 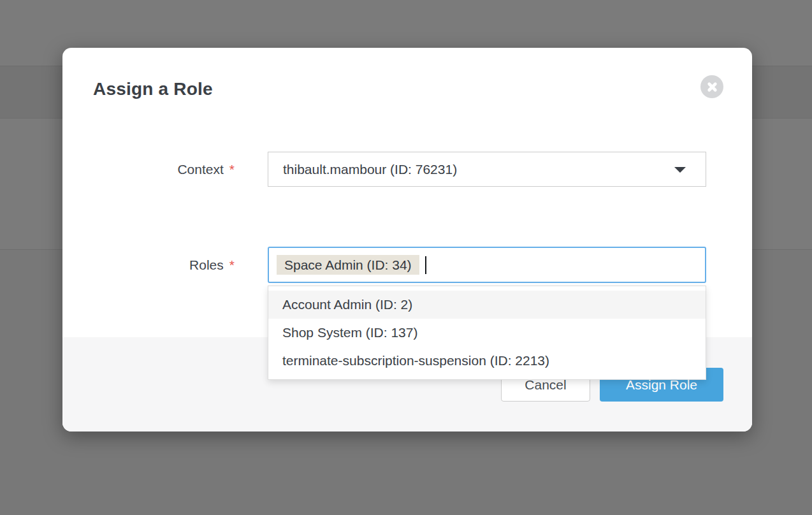 I want to click on role-tag-space-admin: Space Admin (ID: 34), so click(x=348, y=265).